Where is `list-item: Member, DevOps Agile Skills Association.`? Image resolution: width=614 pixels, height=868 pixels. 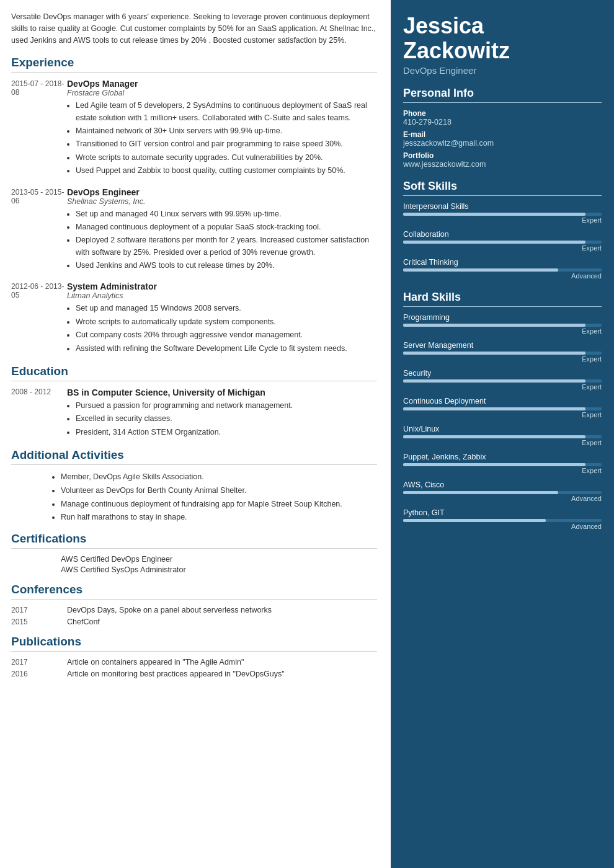 list-item: Member, DevOps Agile Skills Association. is located at coordinates (219, 477).